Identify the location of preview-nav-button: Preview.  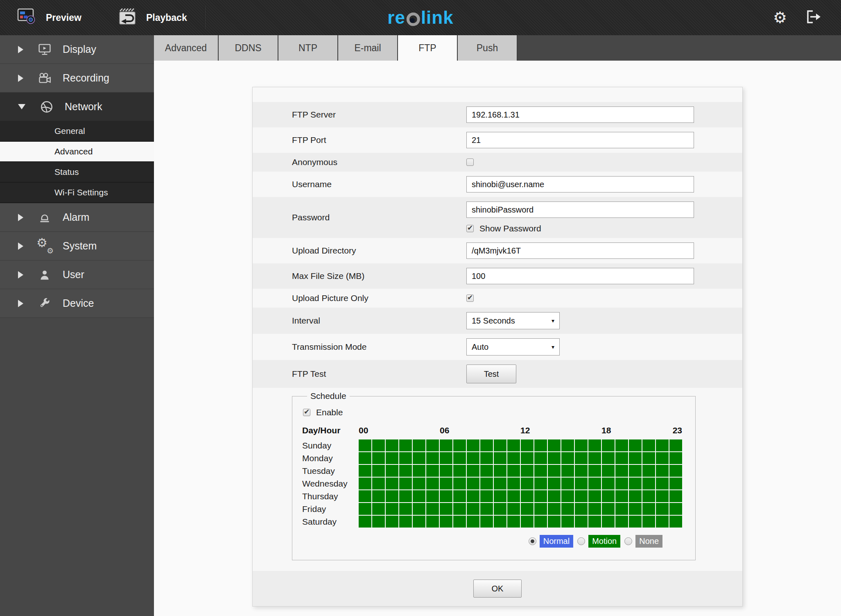
(49, 18).